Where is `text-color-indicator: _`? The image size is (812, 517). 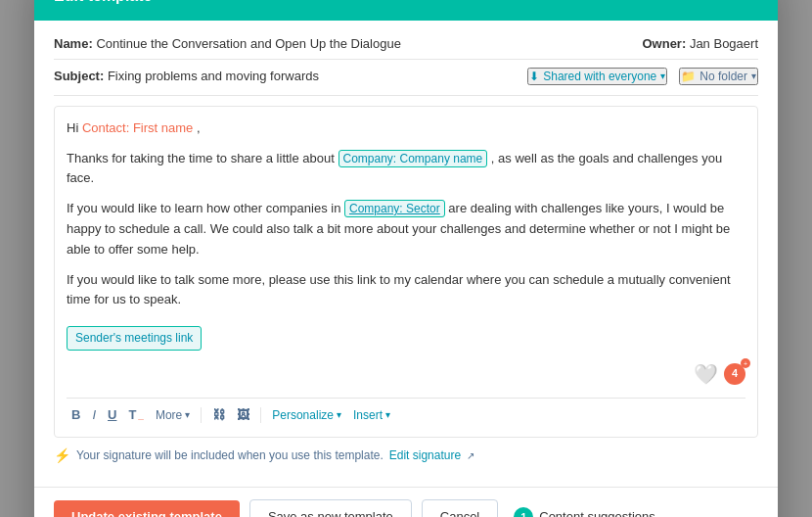
text-color-indicator: _ is located at coordinates (141, 415).